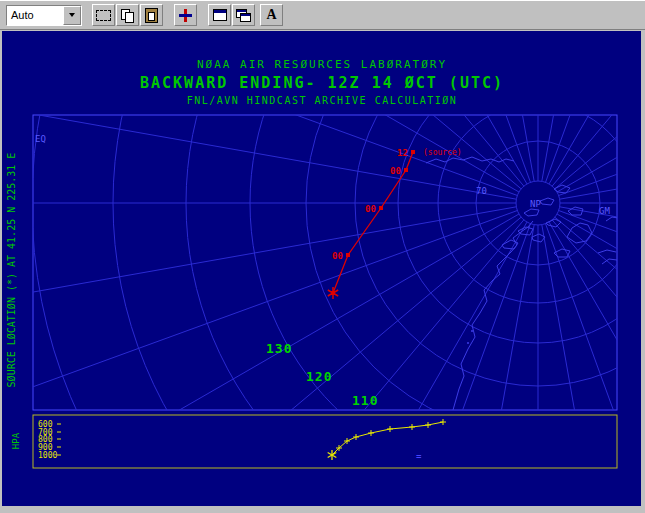 The height and width of the screenshot is (513, 645). Describe the element at coordinates (244, 15) in the screenshot. I see `cascade-windows-button` at that location.